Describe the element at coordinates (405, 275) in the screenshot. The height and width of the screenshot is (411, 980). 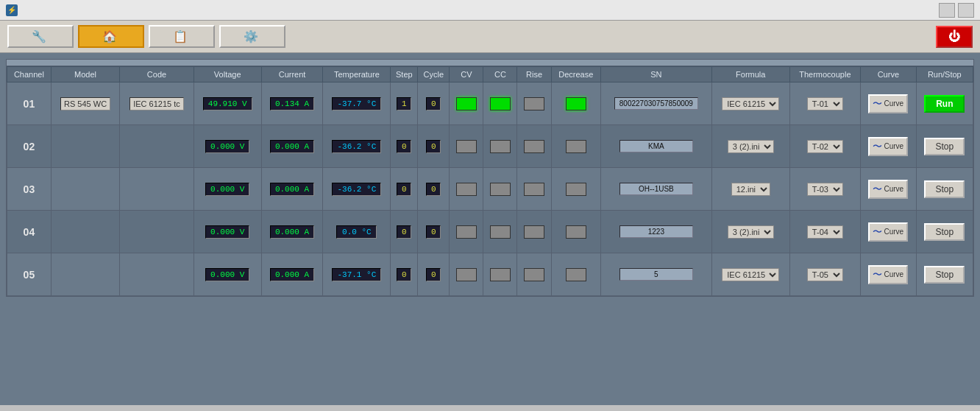
I see `cell-step-05: 0` at that location.